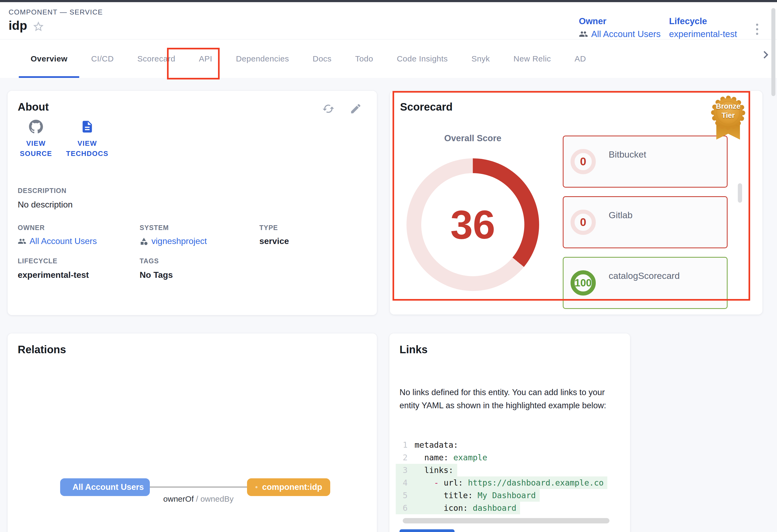 The width and height of the screenshot is (777, 532). What do you see at coordinates (429, 445) in the screenshot?
I see `code-line: 1metadata:` at bounding box center [429, 445].